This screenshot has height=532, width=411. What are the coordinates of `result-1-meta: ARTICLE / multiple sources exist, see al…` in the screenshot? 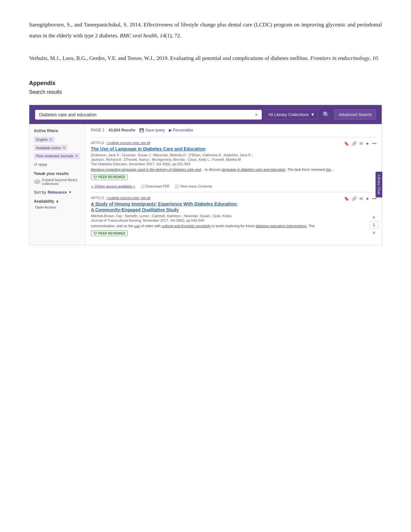 It's located at (234, 143).